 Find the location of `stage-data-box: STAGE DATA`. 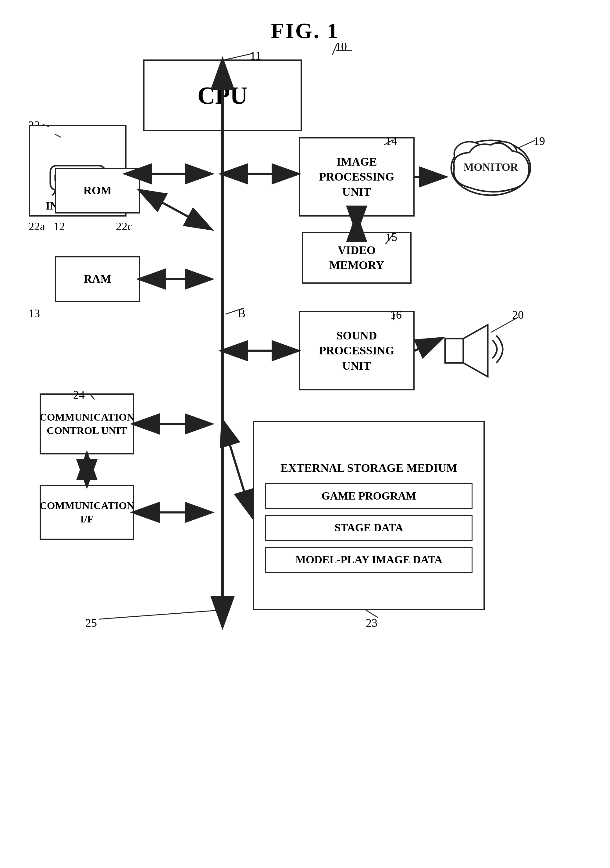

stage-data-box: STAGE DATA is located at coordinates (369, 528).